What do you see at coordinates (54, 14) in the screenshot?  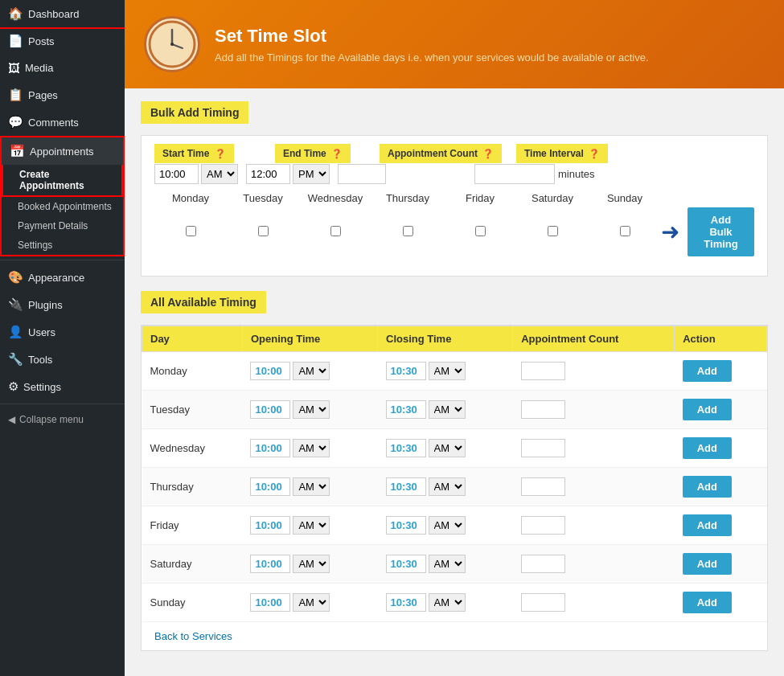 I see `sidebar-item-label: Dashboard` at bounding box center [54, 14].